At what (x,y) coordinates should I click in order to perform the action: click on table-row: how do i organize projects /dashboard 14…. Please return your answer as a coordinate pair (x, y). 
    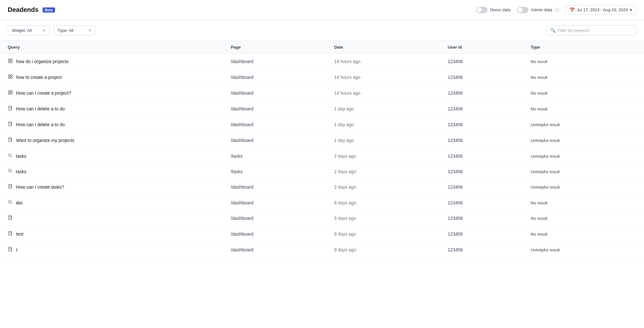
    Looking at the image, I should click on (322, 62).